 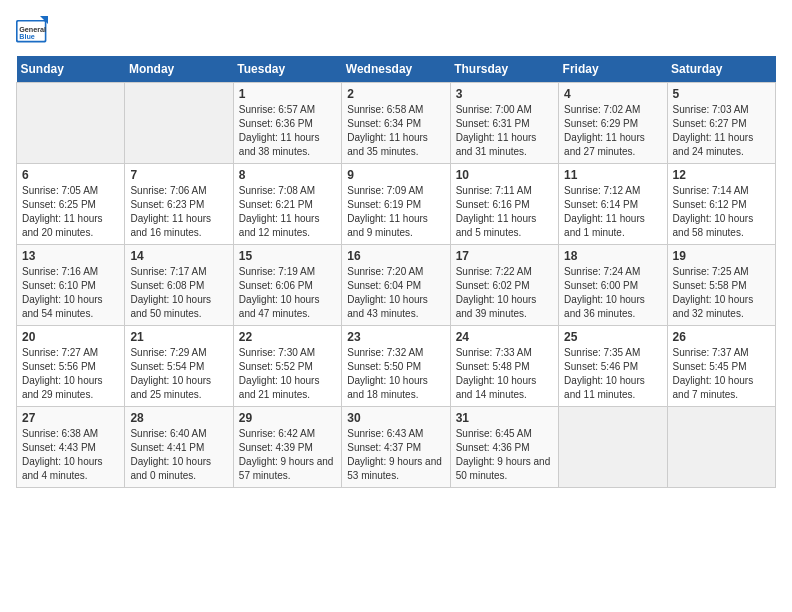 I want to click on calendar-cell: 3Sunrise: 7:00 AMSunset: 6:31 PMDaylight…, so click(x=504, y=124).